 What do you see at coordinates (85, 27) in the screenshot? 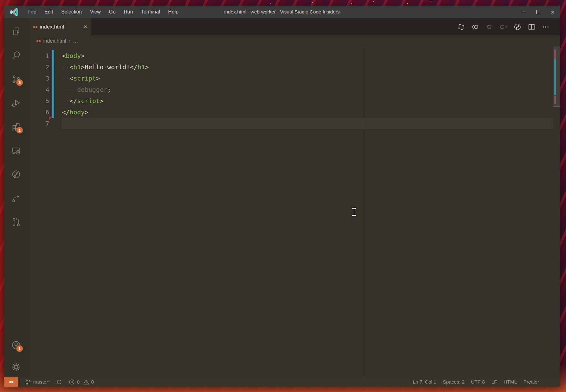
I see `tab-close-icon: ✕` at bounding box center [85, 27].